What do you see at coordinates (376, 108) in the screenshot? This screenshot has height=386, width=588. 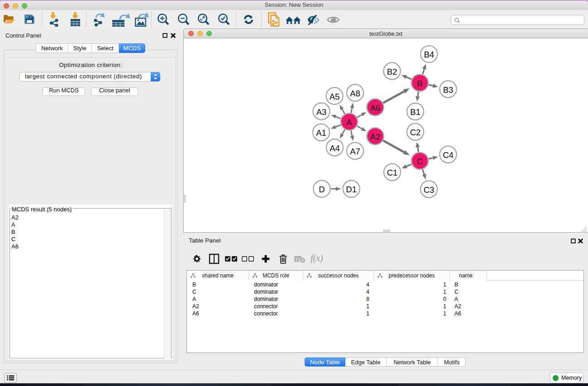 I see `svg-text: A6` at bounding box center [376, 108].